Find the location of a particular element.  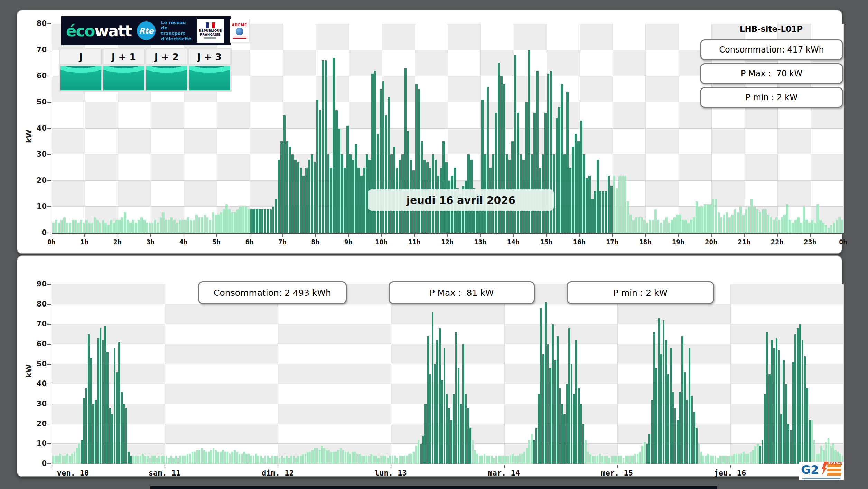

daily-pmin-badge: P min : 2 kW is located at coordinates (772, 97).